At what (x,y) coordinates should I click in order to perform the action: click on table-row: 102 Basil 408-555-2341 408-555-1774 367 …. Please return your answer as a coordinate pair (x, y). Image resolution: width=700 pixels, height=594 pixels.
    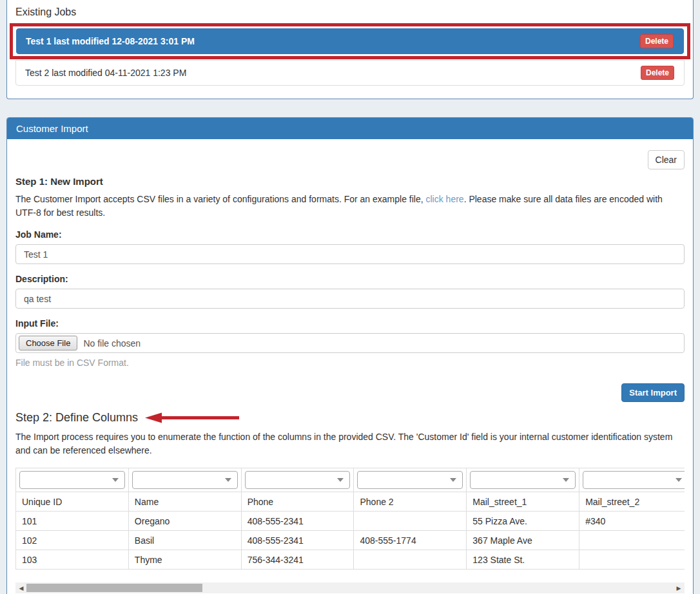
    Looking at the image, I should click on (351, 541).